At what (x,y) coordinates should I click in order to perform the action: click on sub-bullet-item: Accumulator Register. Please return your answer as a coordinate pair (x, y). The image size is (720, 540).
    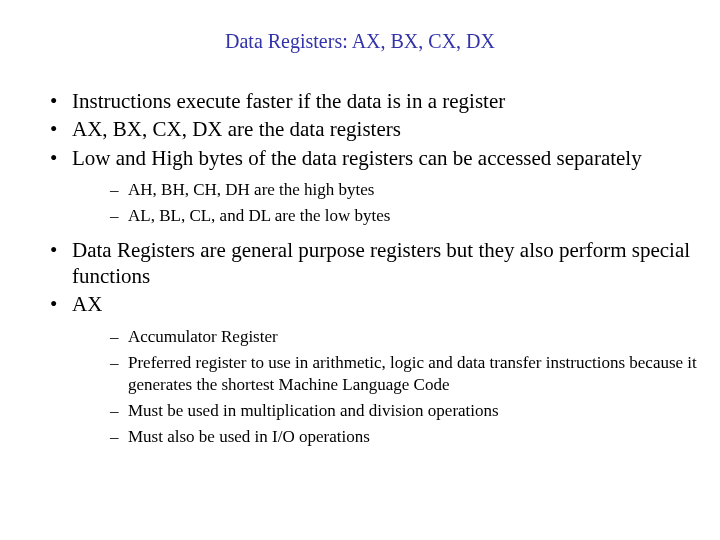
    Looking at the image, I should click on (405, 337).